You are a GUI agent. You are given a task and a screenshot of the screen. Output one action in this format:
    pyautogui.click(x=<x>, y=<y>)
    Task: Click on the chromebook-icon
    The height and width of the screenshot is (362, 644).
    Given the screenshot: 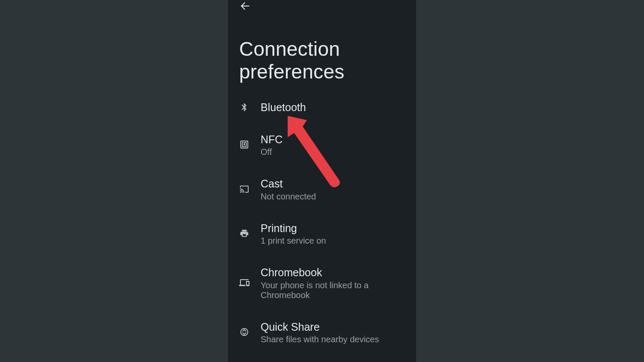 What is the action you would take?
    pyautogui.click(x=244, y=283)
    